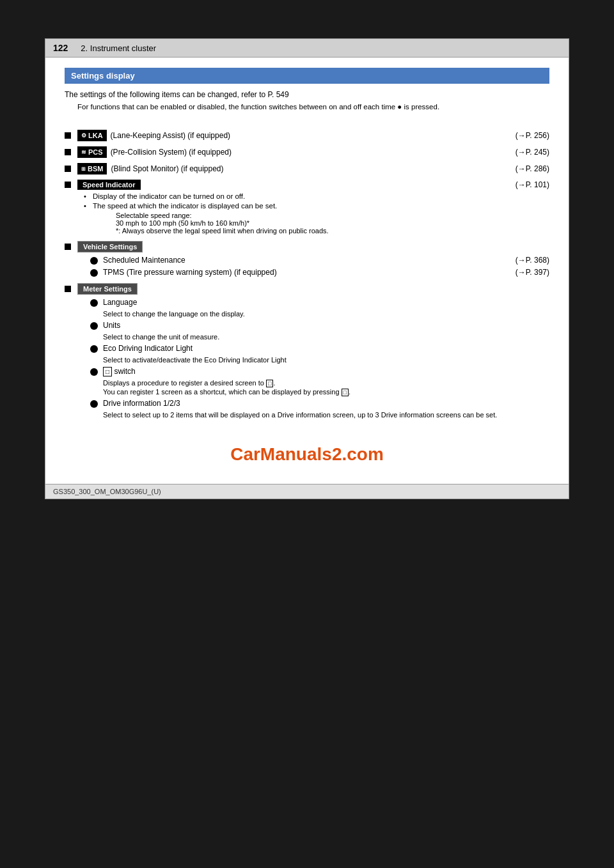  Describe the element at coordinates (320, 272) in the screenshot. I see `tpms-item: TPMS (Tire pressure warning system) (if …` at that location.